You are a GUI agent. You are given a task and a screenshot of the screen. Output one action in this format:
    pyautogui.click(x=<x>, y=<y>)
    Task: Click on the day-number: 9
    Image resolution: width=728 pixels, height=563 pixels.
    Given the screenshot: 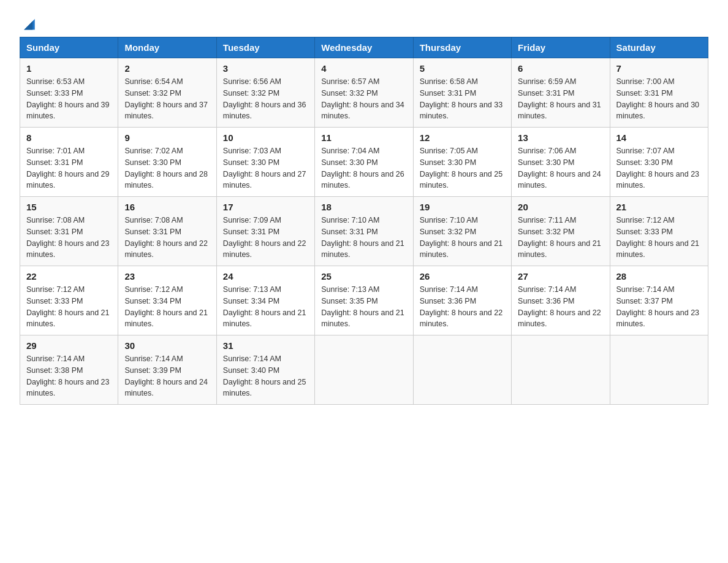 What is the action you would take?
    pyautogui.click(x=167, y=137)
    